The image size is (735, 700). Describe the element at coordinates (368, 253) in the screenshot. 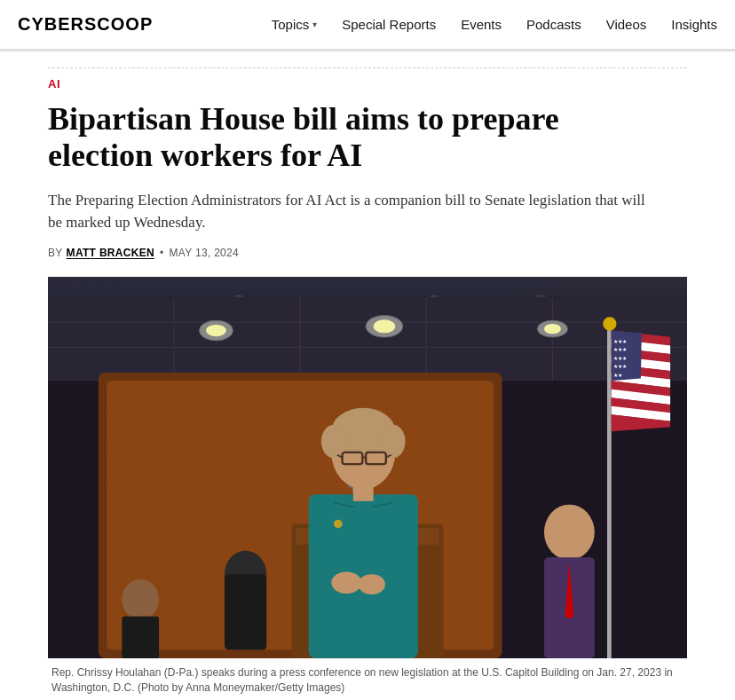

I see `article-byline: BY MATT BRACKEN • MAY 13, 2024` at that location.